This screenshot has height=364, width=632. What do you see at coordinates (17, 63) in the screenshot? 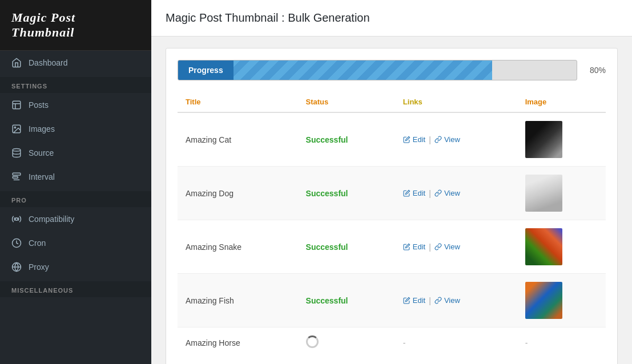
I see `home-icon` at bounding box center [17, 63].